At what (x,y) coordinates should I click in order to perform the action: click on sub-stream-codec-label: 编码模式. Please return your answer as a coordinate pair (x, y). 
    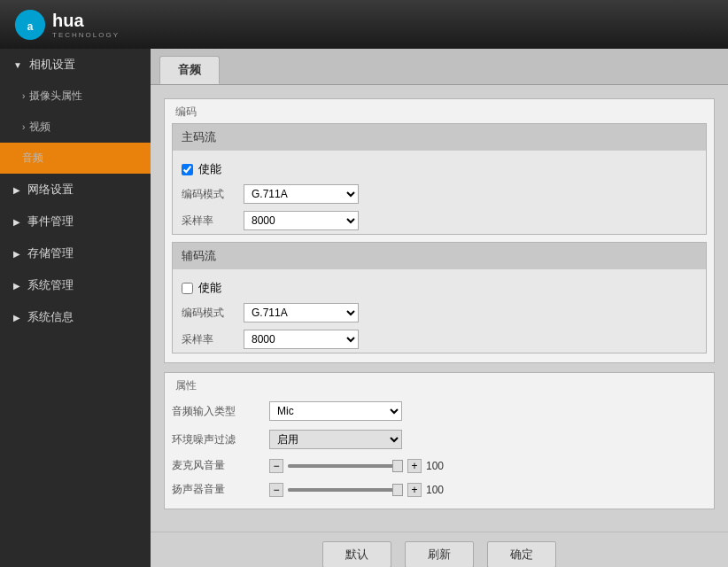
    Looking at the image, I should click on (213, 314).